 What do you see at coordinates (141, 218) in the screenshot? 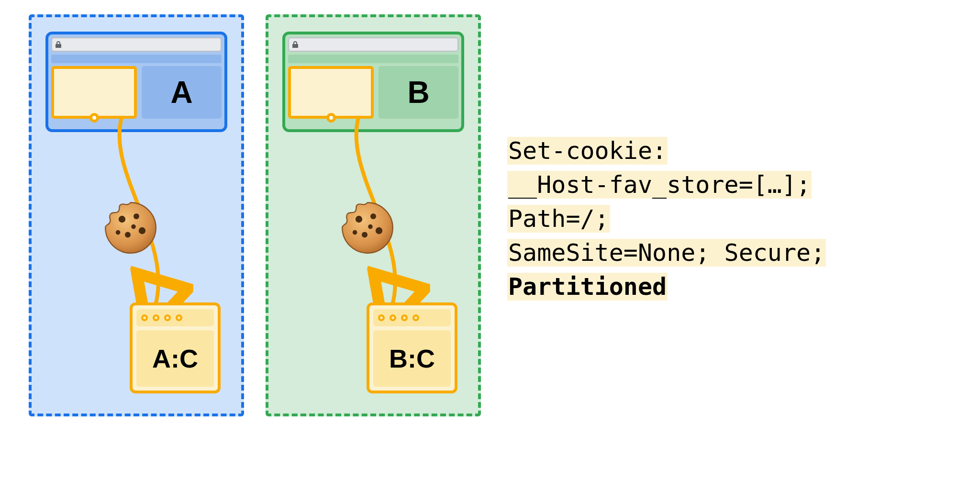
I see `cookie-flow-arrow-a` at bounding box center [141, 218].